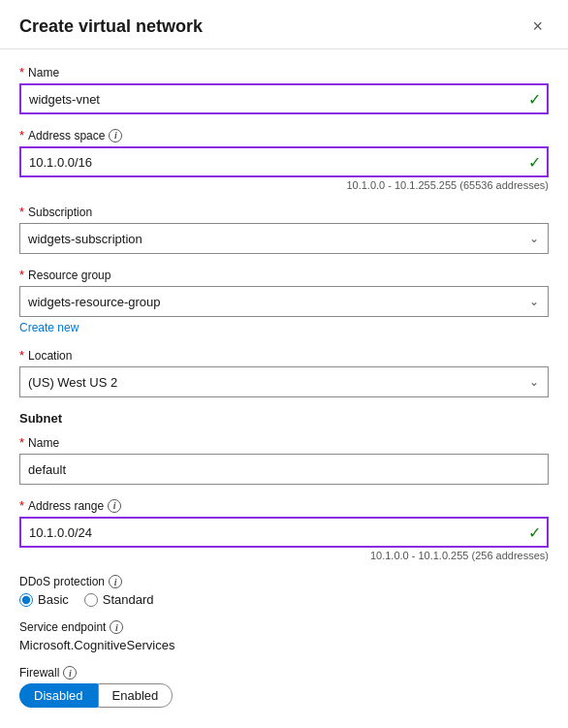 The height and width of the screenshot is (728, 568). I want to click on firewall-label-text: Firewall, so click(39, 673).